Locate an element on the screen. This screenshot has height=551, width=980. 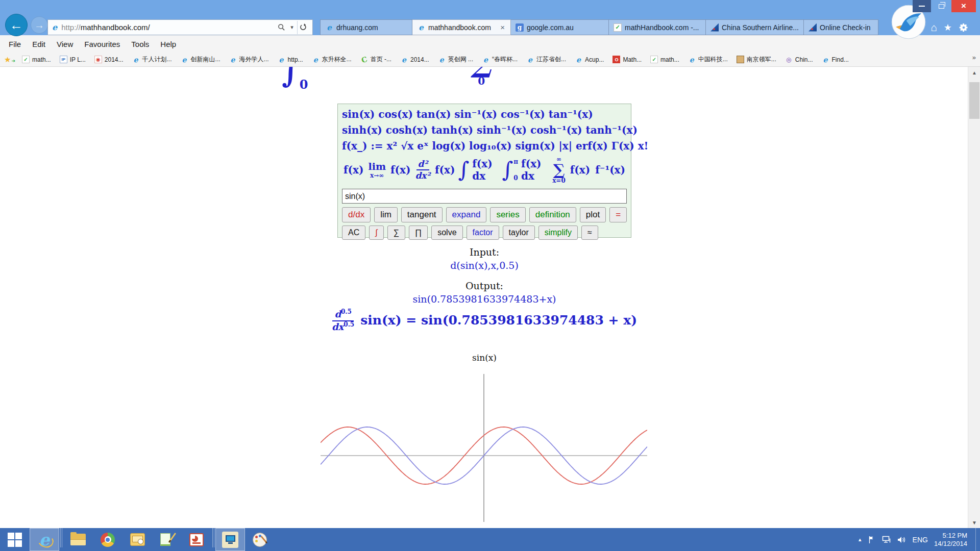
mathbox-button-equals: = is located at coordinates (618, 215).